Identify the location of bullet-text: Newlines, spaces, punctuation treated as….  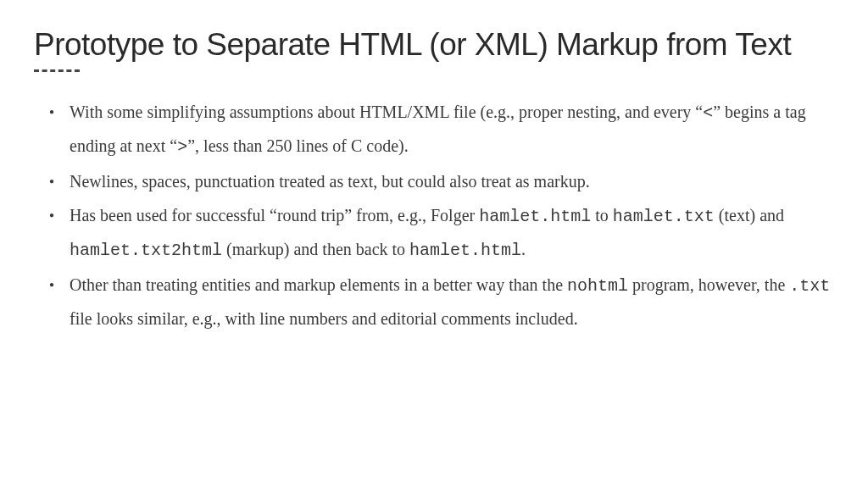
(330, 181).